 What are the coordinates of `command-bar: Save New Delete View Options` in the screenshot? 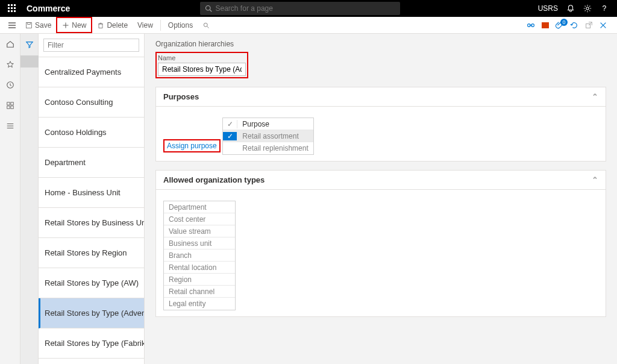 It's located at (308, 25).